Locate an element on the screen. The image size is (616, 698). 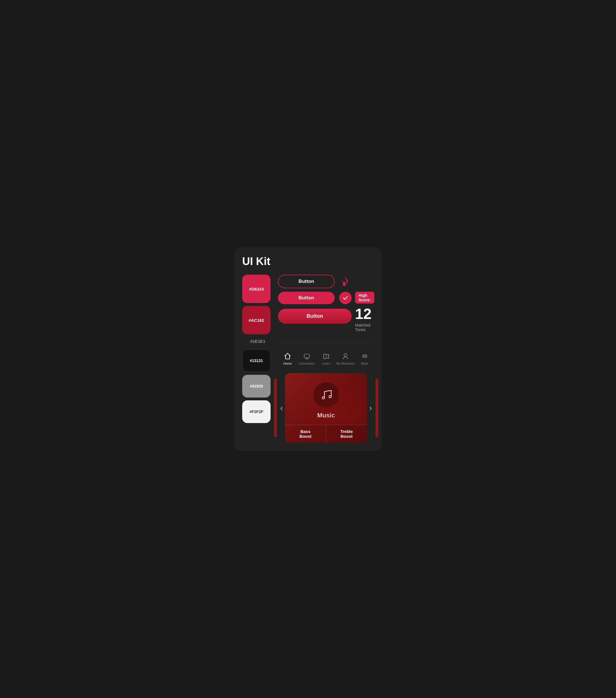
music-card-wrapper: ‹ Music is located at coordinates (326, 408).